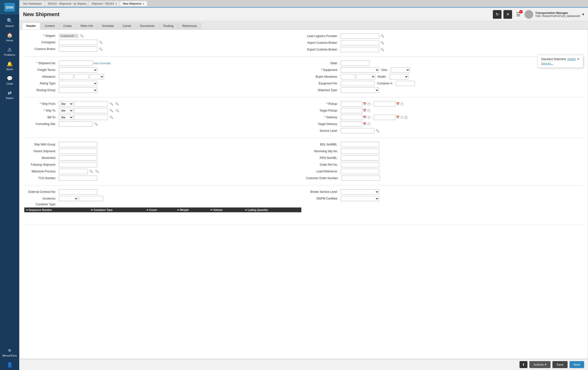 This screenshot has height=370, width=588. Describe the element at coordinates (78, 42) in the screenshot. I see `consignee-input` at that location.